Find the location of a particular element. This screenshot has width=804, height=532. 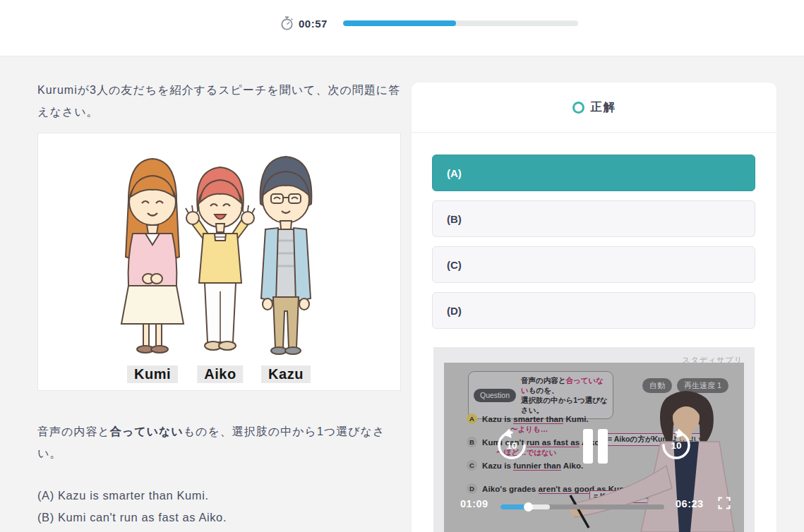

answer-button-b: (B) is located at coordinates (594, 219).